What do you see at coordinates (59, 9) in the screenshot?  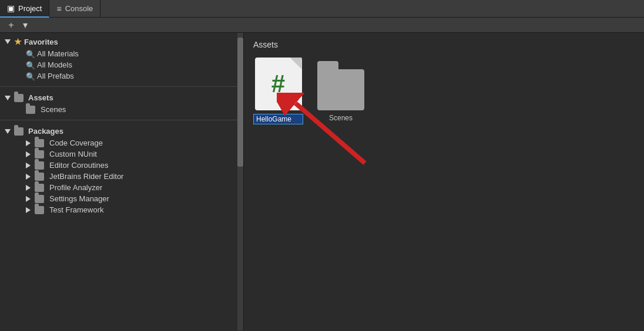 I see `console-icon: ≡` at bounding box center [59, 9].